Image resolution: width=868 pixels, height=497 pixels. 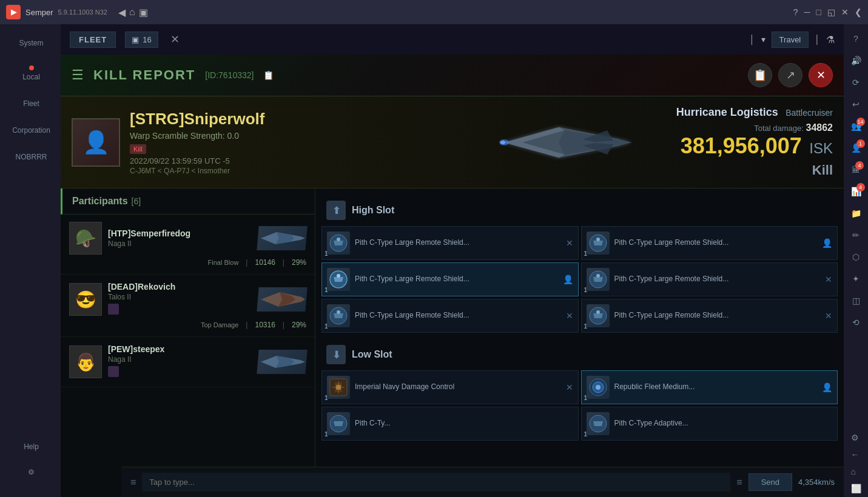 What do you see at coordinates (760, 75) in the screenshot?
I see `report-button: 📋` at bounding box center [760, 75].